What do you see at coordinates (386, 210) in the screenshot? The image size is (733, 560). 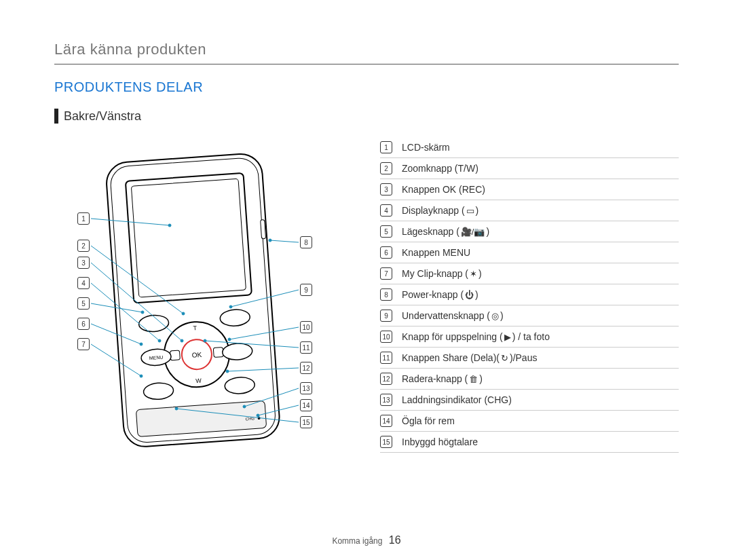 I see `legend-number: 4` at bounding box center [386, 210].